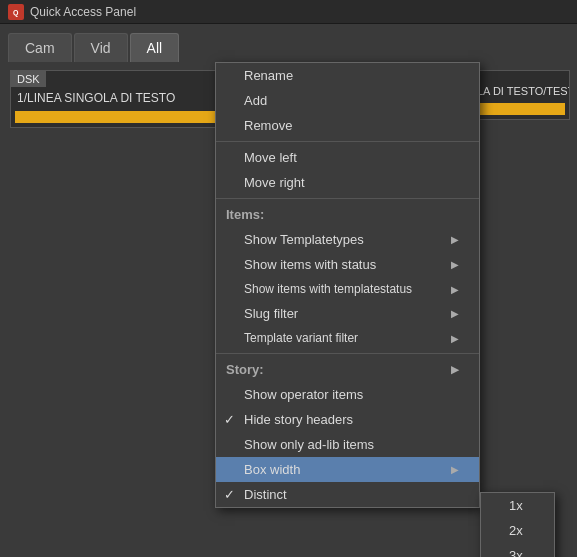 This screenshot has width=577, height=557. What do you see at coordinates (518, 506) in the screenshot?
I see `submenu-1x: 1x` at bounding box center [518, 506].